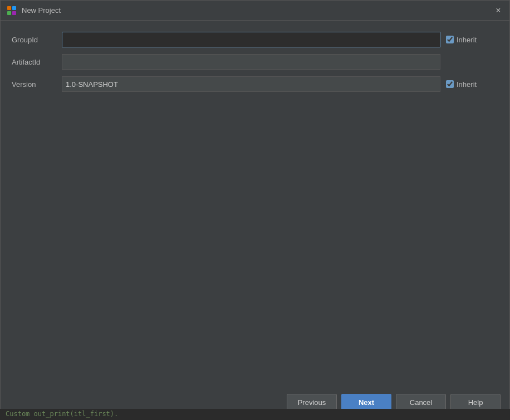  Describe the element at coordinates (255, 11) in the screenshot. I see `title-bar: New Project ×` at that location.